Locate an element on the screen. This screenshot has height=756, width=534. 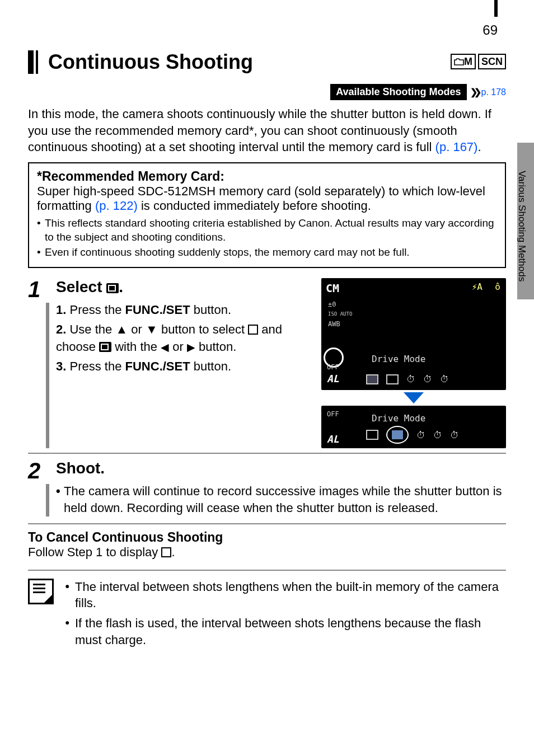
sub-1-bold: FUNC./SET is located at coordinates (158, 310).